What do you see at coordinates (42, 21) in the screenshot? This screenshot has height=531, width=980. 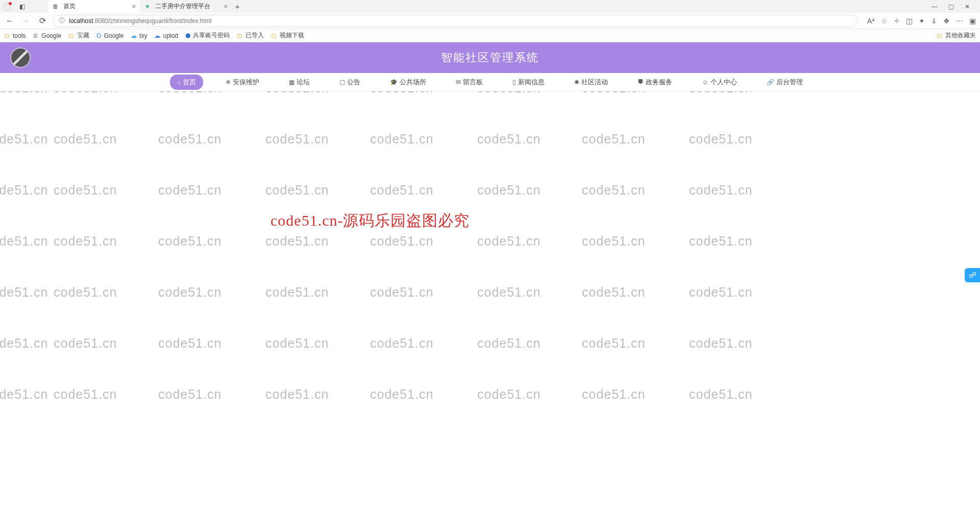 I see `reload-button: ⟳` at bounding box center [42, 21].